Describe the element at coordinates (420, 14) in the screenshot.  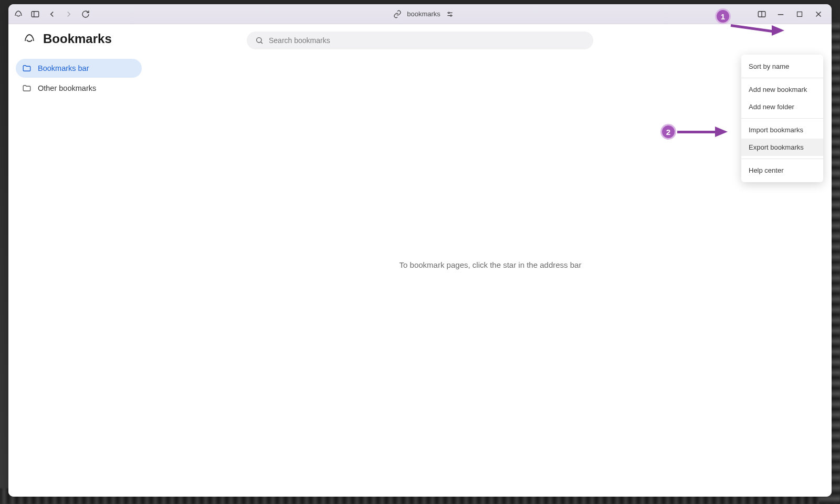
I see `browser-toolbar: bookmarks` at that location.